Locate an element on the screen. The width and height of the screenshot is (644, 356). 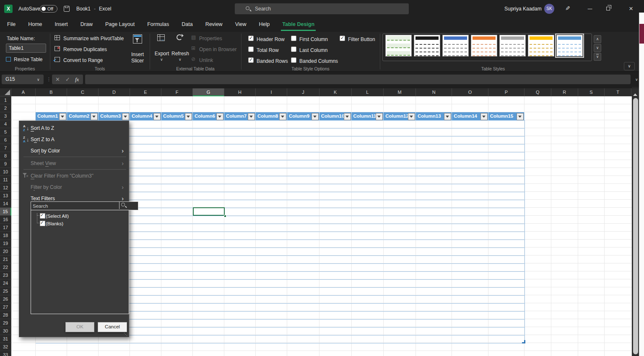
convert-to-range-button: ↙Convert to Range is located at coordinates (101, 60).